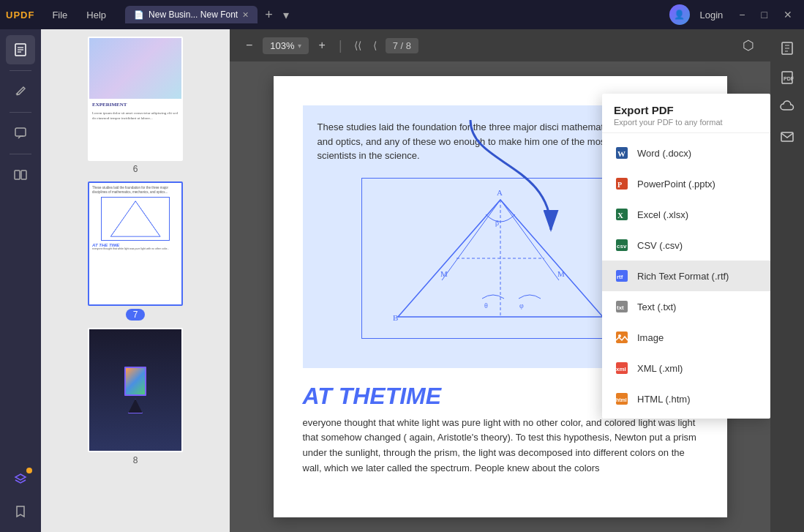 This screenshot has height=532, width=804. I want to click on export-label-rtf: Rich Text Format (.rtf), so click(683, 277).